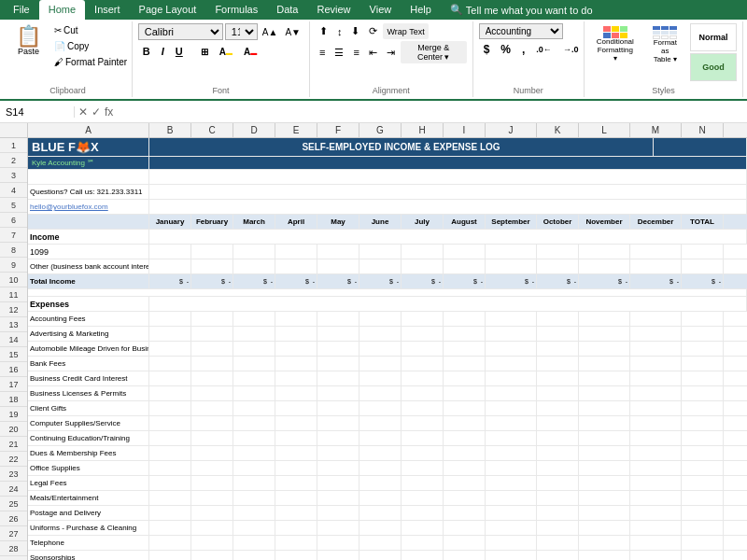  What do you see at coordinates (181, 32) in the screenshot?
I see `font-family-select: Calibri` at bounding box center [181, 32].